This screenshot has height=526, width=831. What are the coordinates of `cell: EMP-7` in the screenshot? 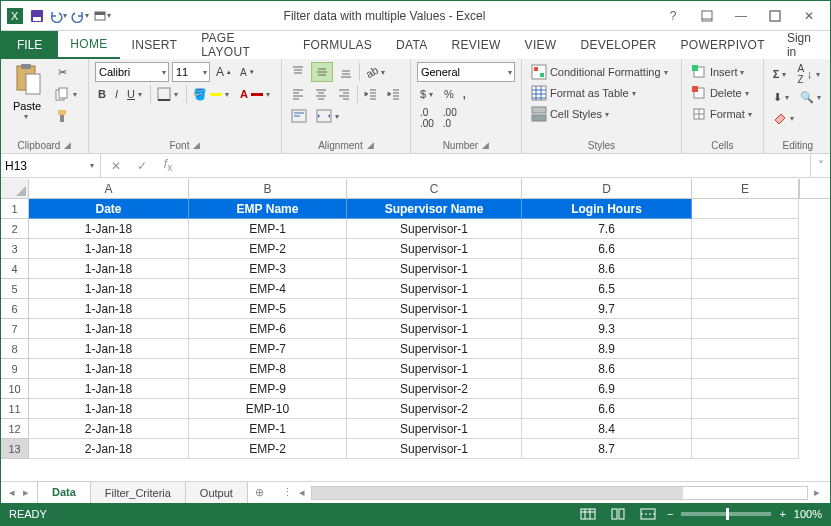 It's located at (268, 349).